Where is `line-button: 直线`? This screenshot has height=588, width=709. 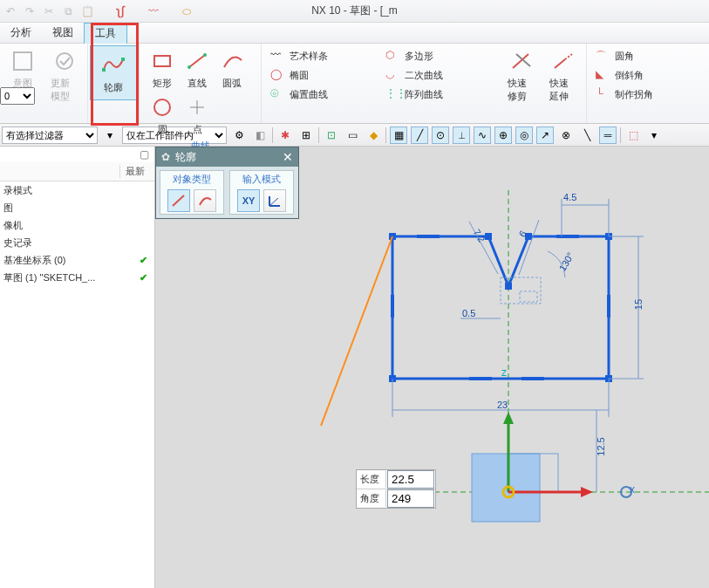
line-button: 直线 is located at coordinates (197, 68).